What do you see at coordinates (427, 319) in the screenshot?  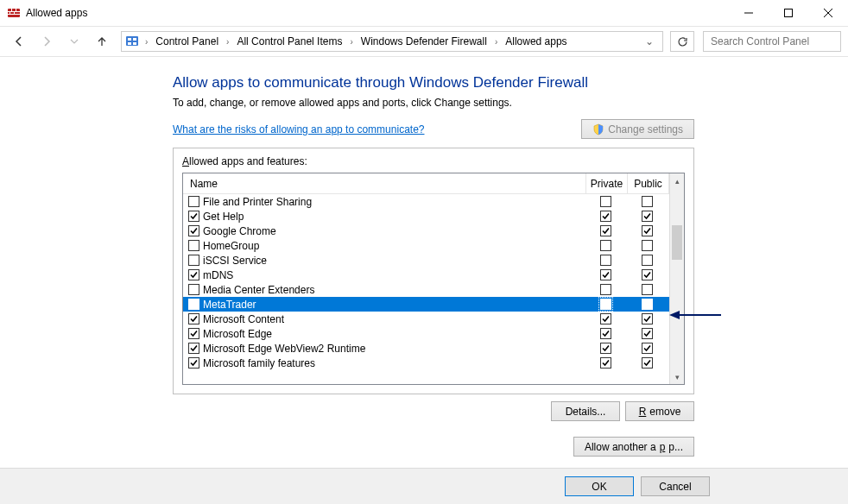 I see `table-row: Microsoft Content` at bounding box center [427, 319].